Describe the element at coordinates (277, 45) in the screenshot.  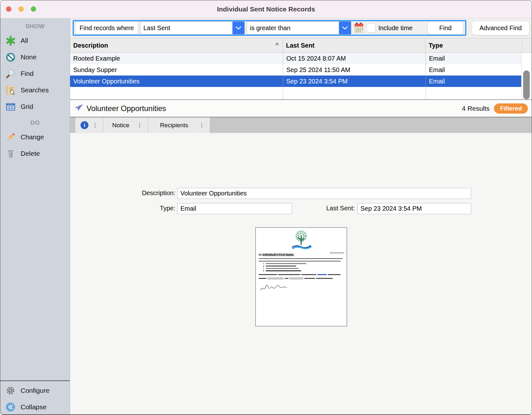
I see `sort-ascending-icon: ^` at that location.